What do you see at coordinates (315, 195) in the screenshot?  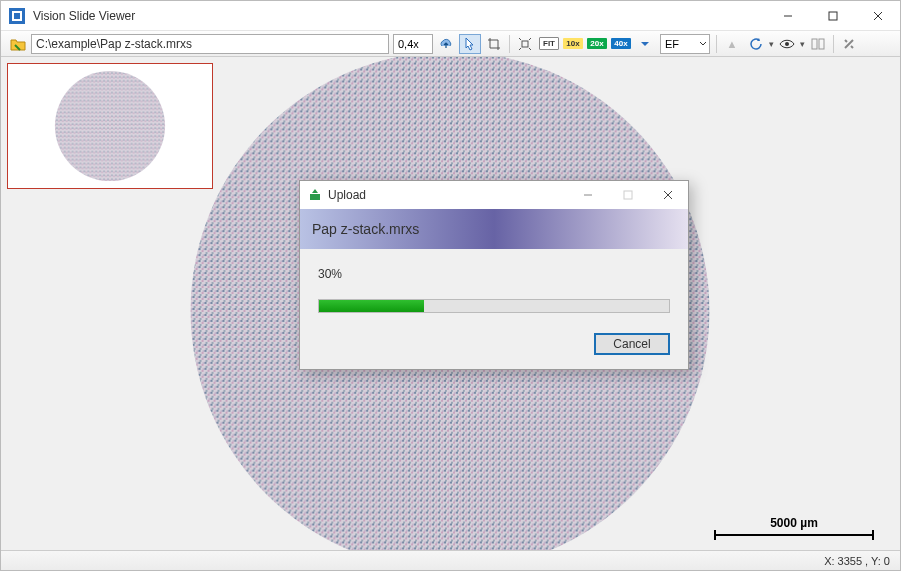 I see `upload-icon` at bounding box center [315, 195].